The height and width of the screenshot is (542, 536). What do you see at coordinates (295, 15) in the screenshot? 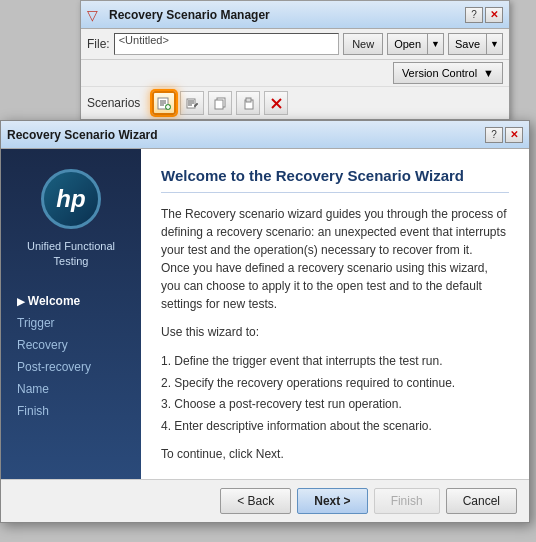
I see `manager-titlebar: ▽ Recovery Scenario Manager ? ✕` at bounding box center [295, 15].